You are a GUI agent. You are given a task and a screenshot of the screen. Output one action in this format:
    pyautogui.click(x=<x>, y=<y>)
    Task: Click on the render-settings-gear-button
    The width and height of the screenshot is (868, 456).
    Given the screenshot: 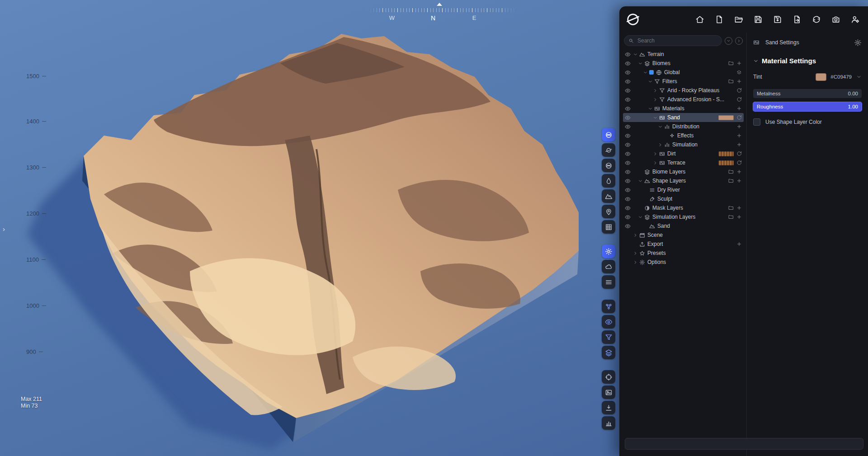 What is the action you would take?
    pyautogui.click(x=609, y=251)
    